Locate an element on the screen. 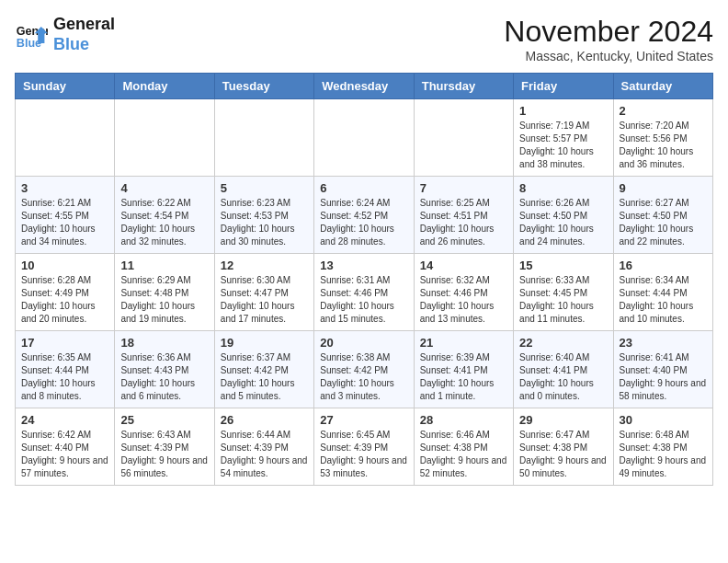  calendar-cell: 12Sunrise: 6:30 AM Sunset: 4:47 PM Dayli… is located at coordinates (264, 293).